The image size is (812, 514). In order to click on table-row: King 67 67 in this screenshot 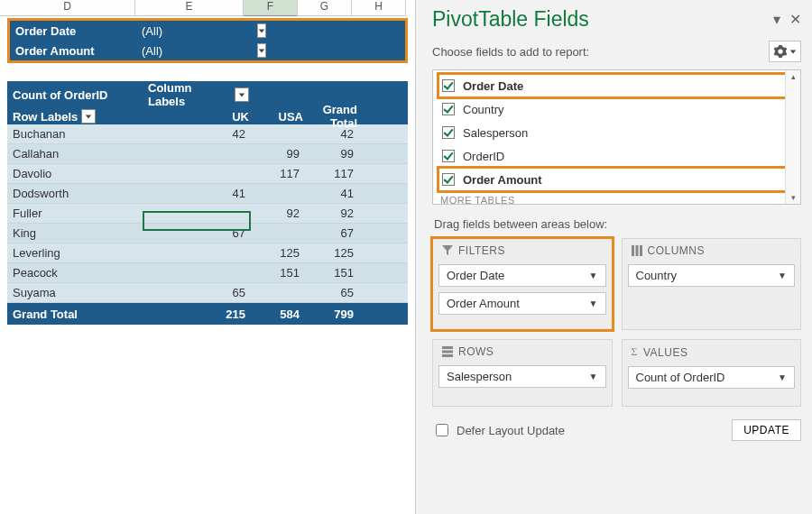, I will do `click(208, 234)`.